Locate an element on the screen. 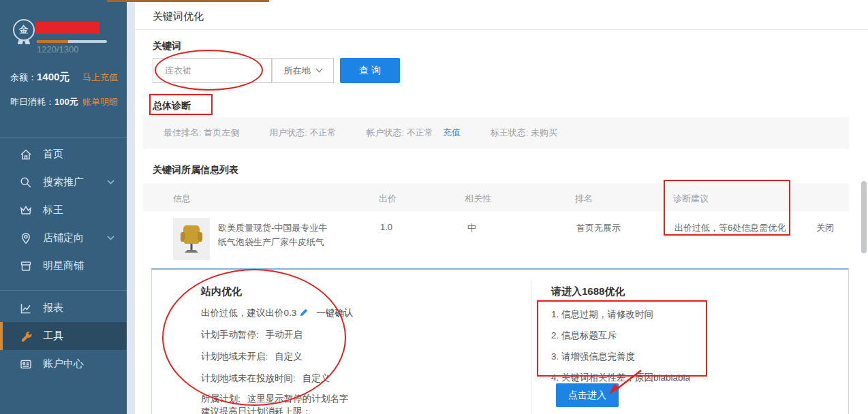 Image resolution: width=868 pixels, height=414 pixels. sidebar: 金 1220/1300 余额：1400元 马上充值 昨日消耗：100元 账单明细… is located at coordinates (63, 207).